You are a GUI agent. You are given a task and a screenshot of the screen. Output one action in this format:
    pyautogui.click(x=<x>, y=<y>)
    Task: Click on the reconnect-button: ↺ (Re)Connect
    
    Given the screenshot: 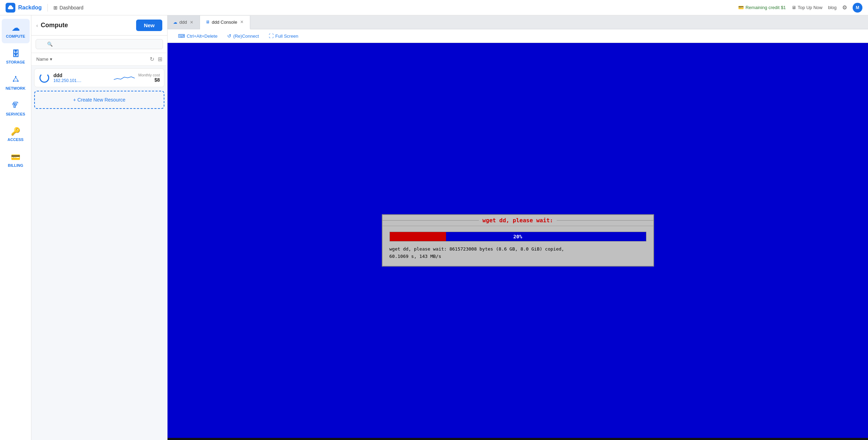 What is the action you would take?
    pyautogui.click(x=243, y=36)
    